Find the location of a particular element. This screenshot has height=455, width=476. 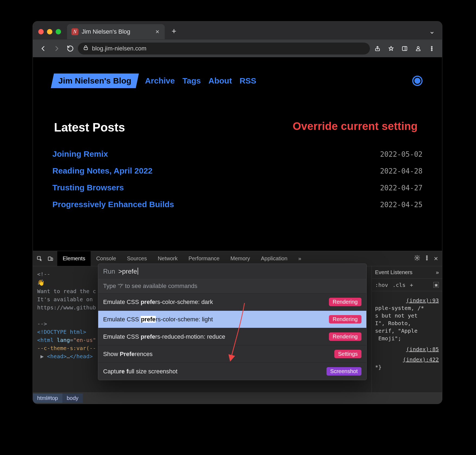

add-rule-button: + is located at coordinates (411, 285).